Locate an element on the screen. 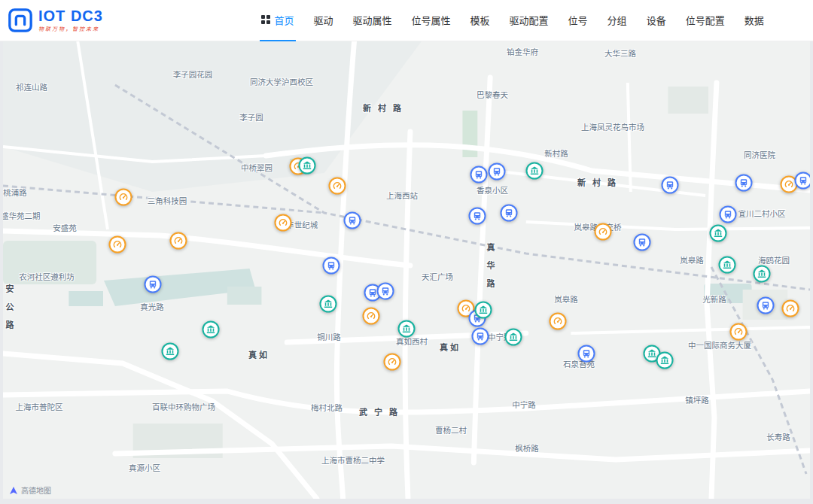 This screenshot has width=813, height=504. nav-item-7: 位号 is located at coordinates (578, 21).